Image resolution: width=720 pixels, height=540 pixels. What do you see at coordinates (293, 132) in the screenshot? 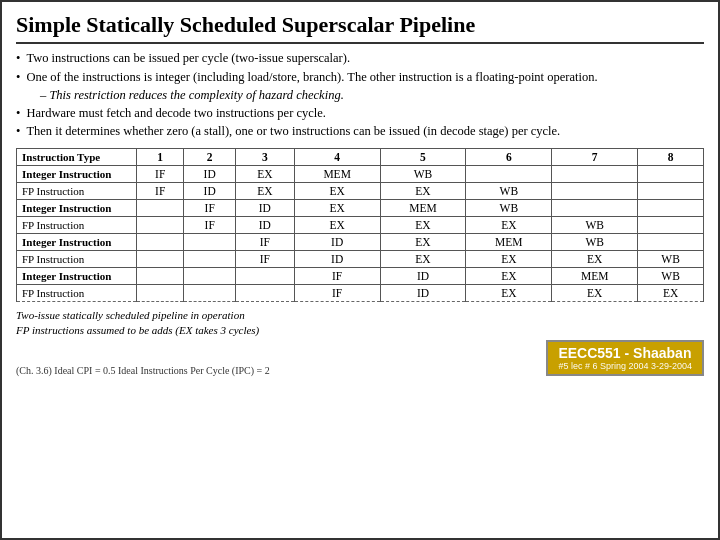
I see `bullet-text-4: Then it determines whether zero (a stall…` at bounding box center [293, 132].